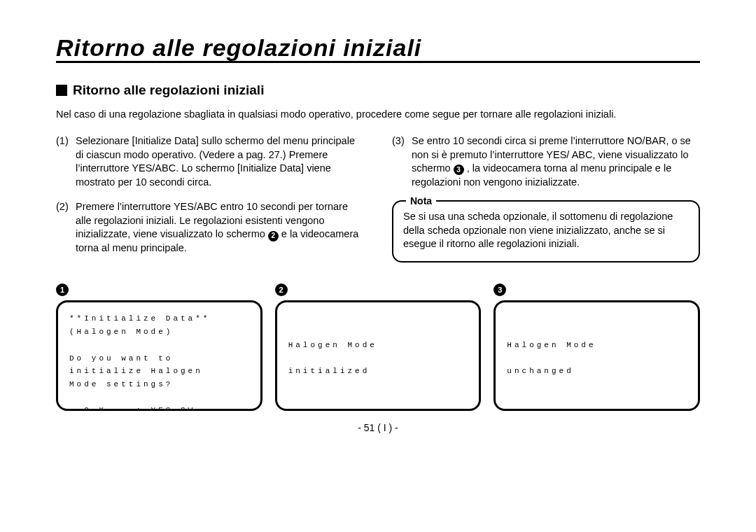 The image size is (756, 532). I want to click on section-title: Ritorno alle regolazioni iniziali, so click(168, 90).